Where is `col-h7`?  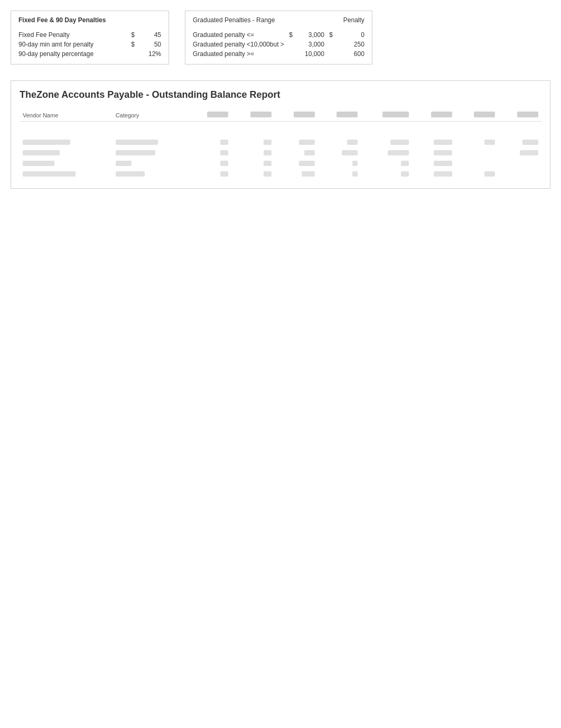
col-h7 is located at coordinates (387, 115).